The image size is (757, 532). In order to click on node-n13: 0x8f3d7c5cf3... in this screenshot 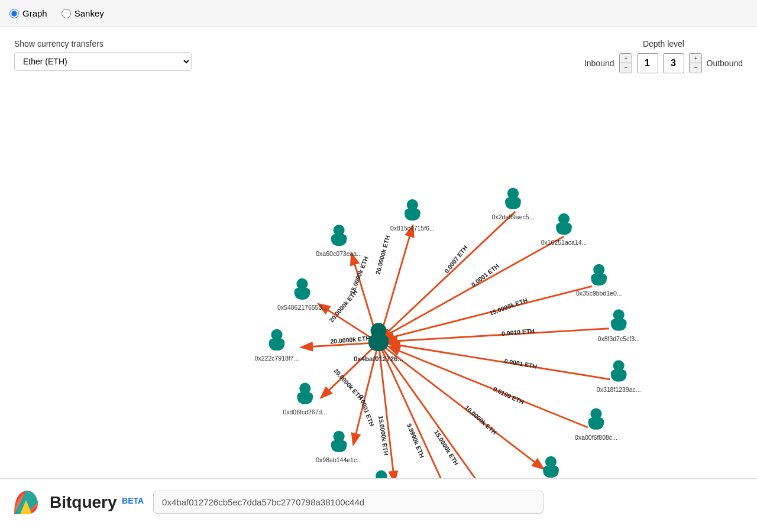, I will do `click(619, 326)`.